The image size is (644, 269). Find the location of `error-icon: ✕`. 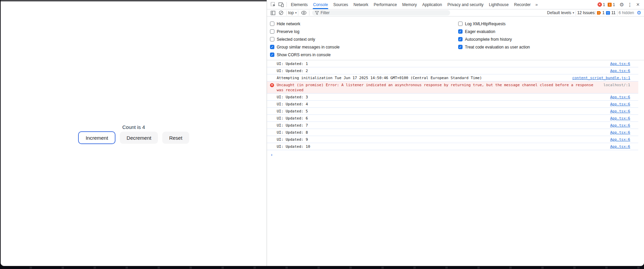

error-icon: ✕ is located at coordinates (272, 85).